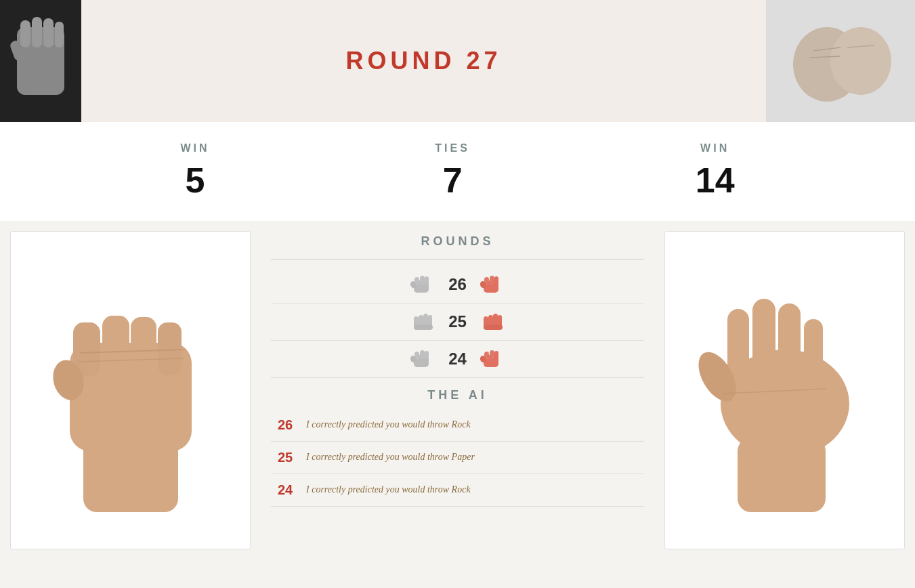 Image resolution: width=915 pixels, height=588 pixels. What do you see at coordinates (458, 490) in the screenshot?
I see `ai-prediction-row-24: 24 I correctly predicted you would throw…` at bounding box center [458, 490].